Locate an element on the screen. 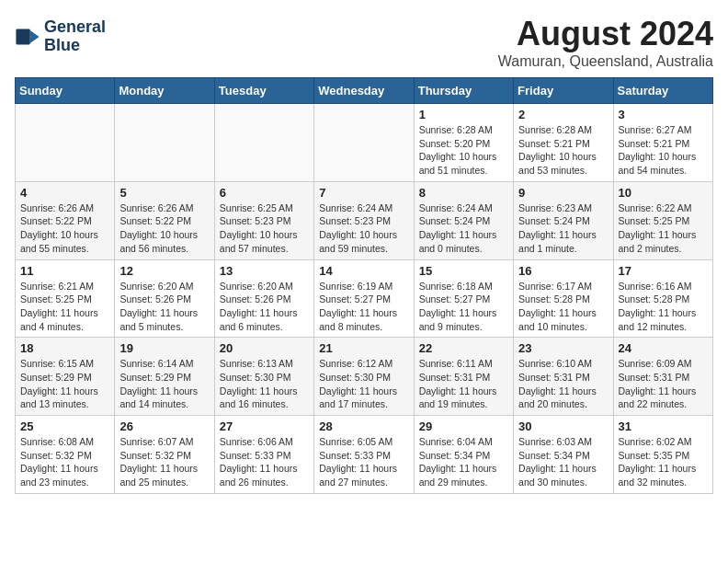  logo-line1: General is located at coordinates (75, 28).